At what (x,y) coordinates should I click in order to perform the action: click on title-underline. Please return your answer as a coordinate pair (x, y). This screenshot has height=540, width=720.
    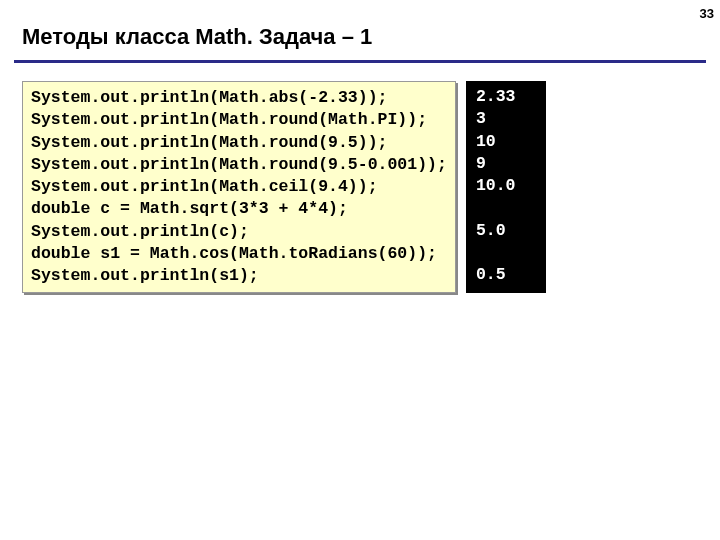
    Looking at the image, I should click on (360, 62).